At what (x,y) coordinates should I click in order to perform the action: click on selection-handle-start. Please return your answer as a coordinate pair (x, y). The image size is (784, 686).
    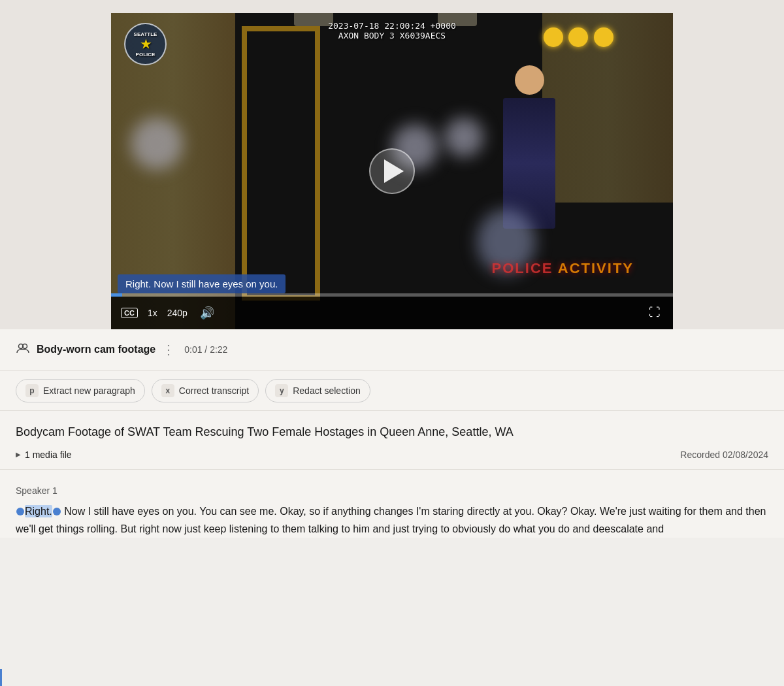
    Looking at the image, I should click on (20, 512).